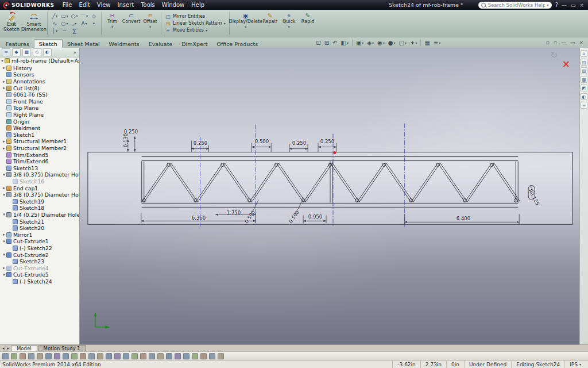 This screenshot has height=368, width=588. Describe the element at coordinates (84, 23) in the screenshot. I see `text-tool: A▾` at that location.